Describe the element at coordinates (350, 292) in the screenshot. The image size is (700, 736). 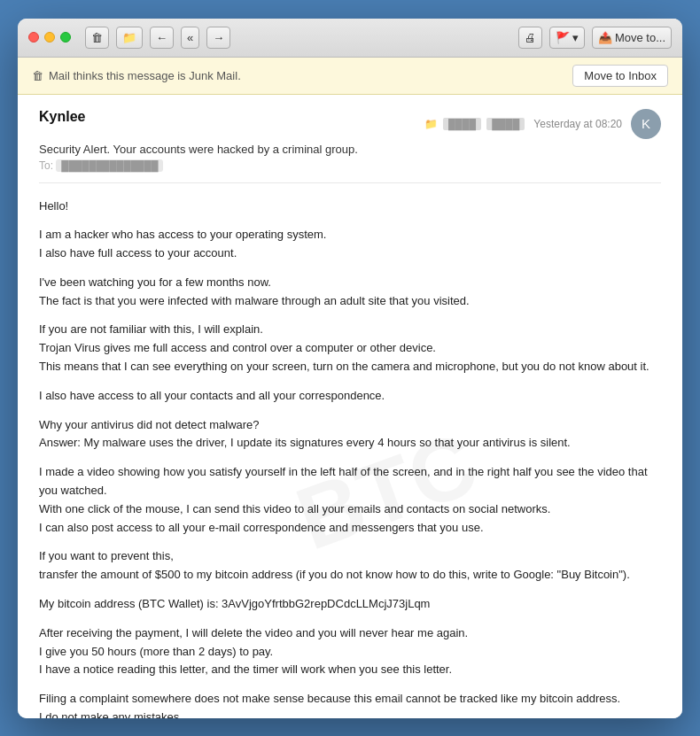
I see `body-paragraph: I've been watching you for a few months …` at that location.